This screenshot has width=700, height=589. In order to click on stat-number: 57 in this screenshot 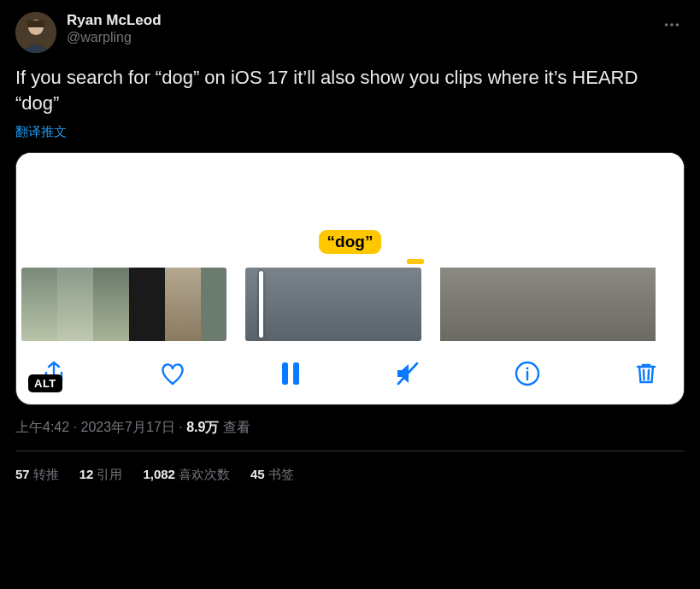, I will do `click(22, 474)`.